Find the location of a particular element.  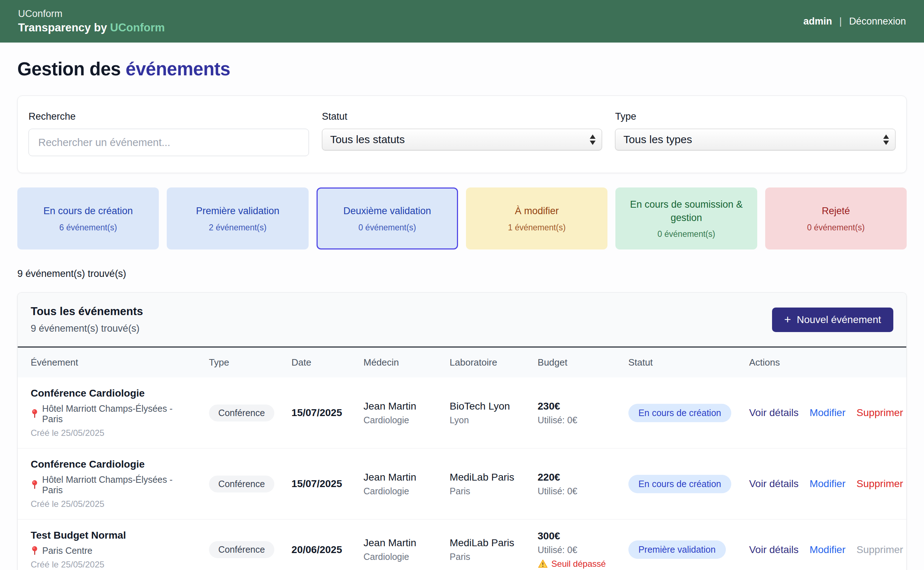

search-input is located at coordinates (169, 142).